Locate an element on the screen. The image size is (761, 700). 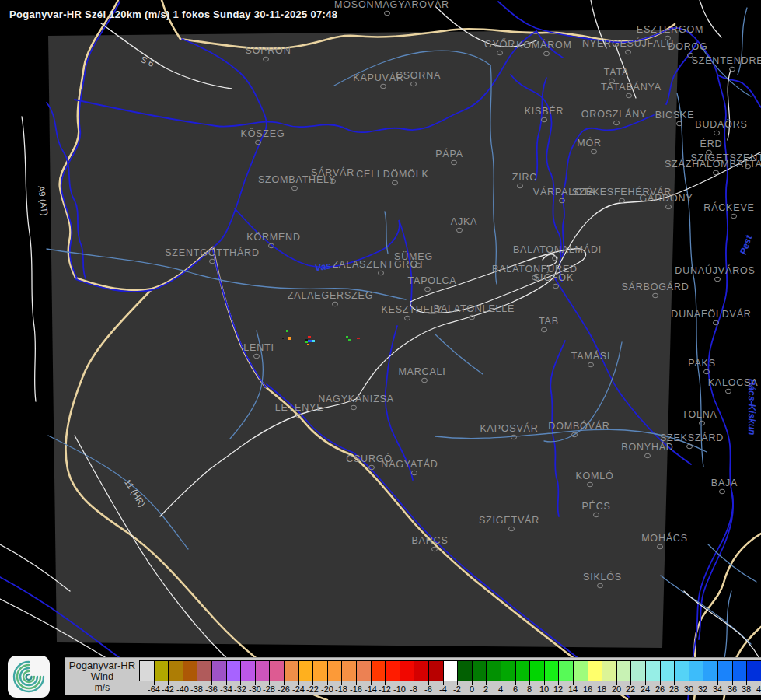
legend-product-name: Poganyvar-HR is located at coordinates (103, 666).